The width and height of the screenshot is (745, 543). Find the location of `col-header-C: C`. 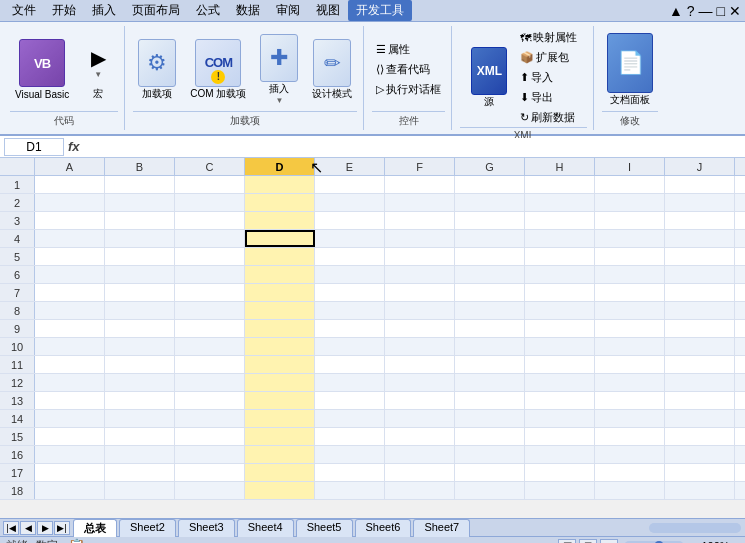

col-header-C: C is located at coordinates (210, 166).